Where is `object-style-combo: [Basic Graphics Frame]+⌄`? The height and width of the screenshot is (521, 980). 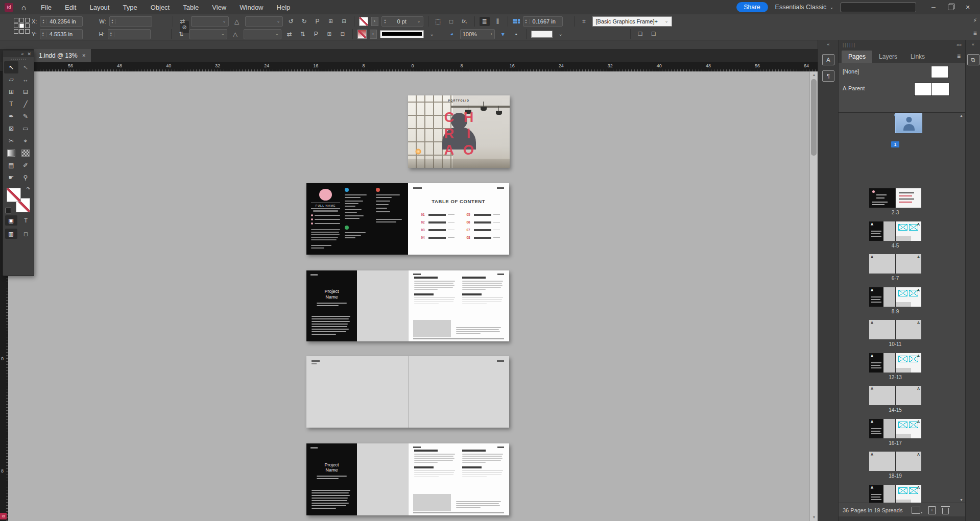
object-style-combo: [Basic Graphics Frame]+⌄ is located at coordinates (632, 21).